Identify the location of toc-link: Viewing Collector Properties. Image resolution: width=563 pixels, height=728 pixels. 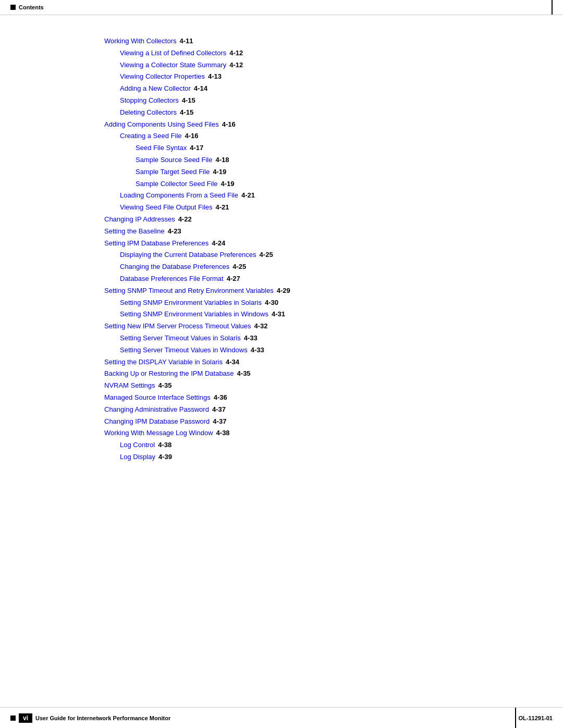
(163, 77).